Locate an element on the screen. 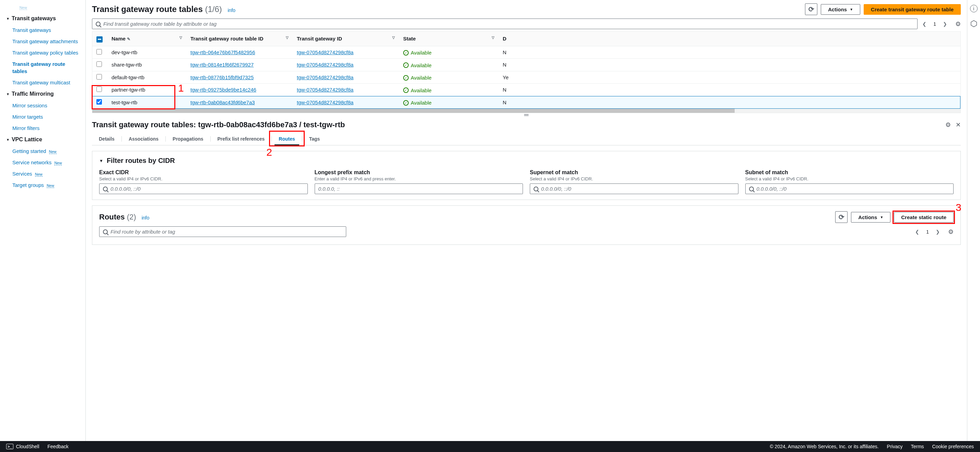  next-page-button: ❯ is located at coordinates (945, 24).